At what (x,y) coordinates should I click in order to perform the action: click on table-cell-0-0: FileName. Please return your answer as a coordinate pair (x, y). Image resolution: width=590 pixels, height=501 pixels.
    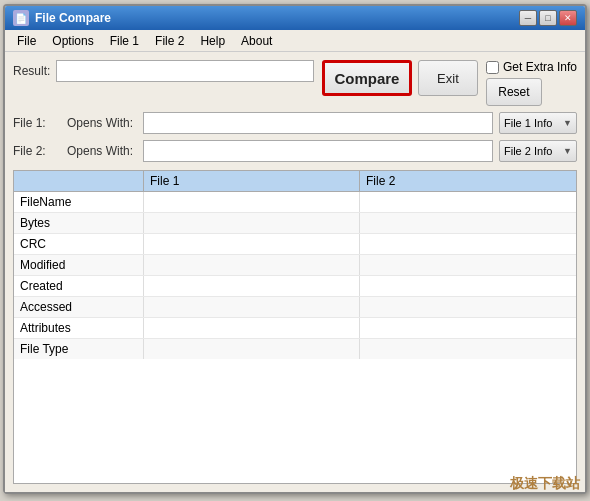
    Looking at the image, I should click on (79, 202).